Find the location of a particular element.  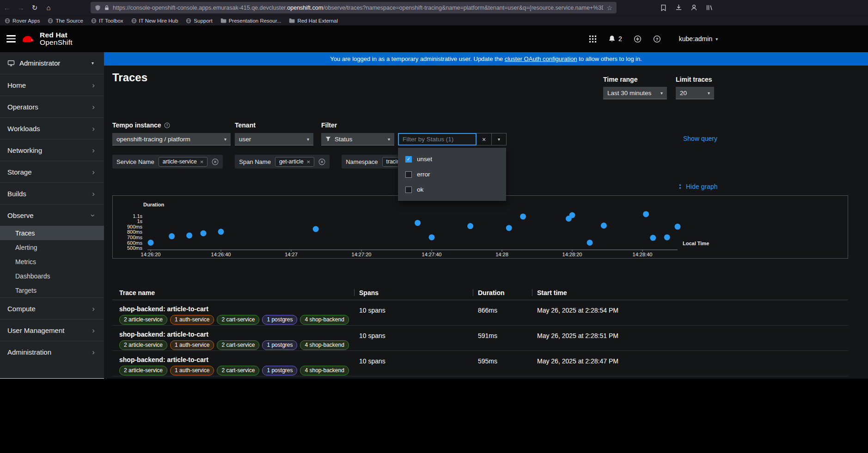

bookmark-item: IT Toolbox is located at coordinates (107, 21).